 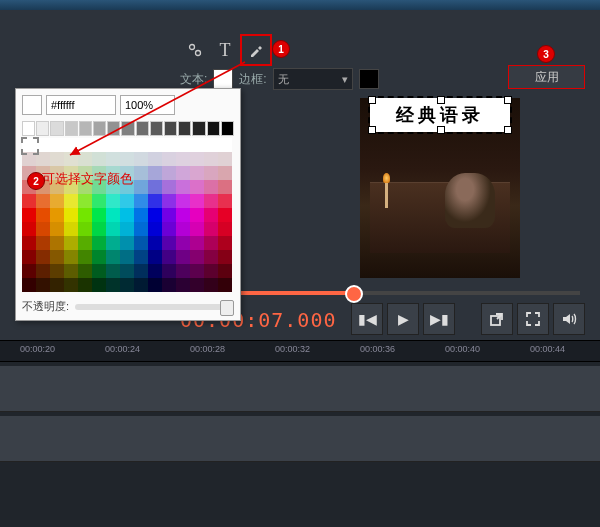 What do you see at coordinates (367, 319) in the screenshot?
I see `prev-button: ▮◀` at bounding box center [367, 319].